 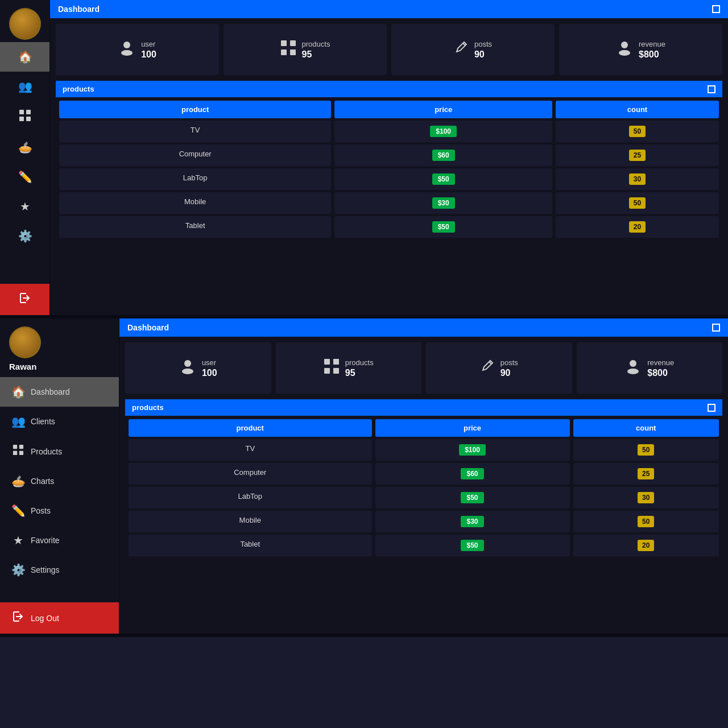 I want to click on stat-card-revenue: revenue $800, so click(x=640, y=49).